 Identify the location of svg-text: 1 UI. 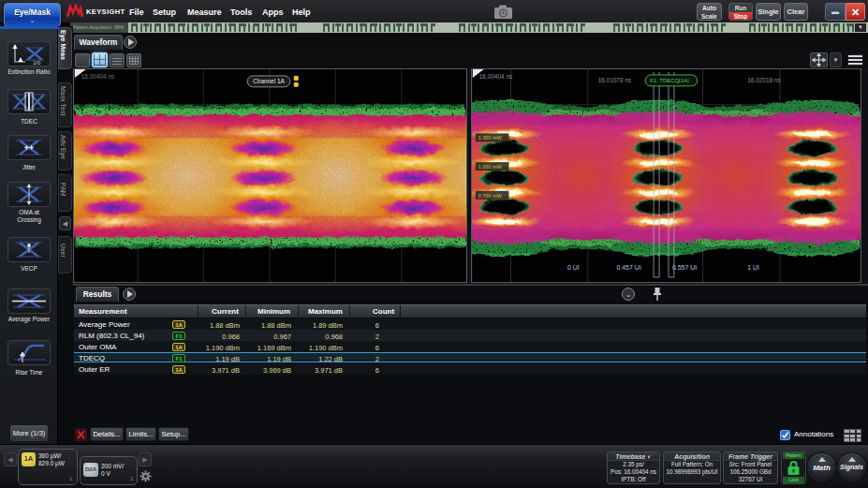
(753, 268).